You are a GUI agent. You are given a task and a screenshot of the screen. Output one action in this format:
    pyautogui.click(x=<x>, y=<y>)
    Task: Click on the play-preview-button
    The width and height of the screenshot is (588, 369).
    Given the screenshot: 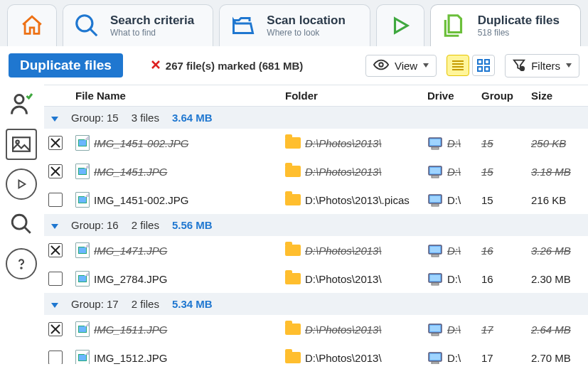 What is the action you would take?
    pyautogui.click(x=21, y=184)
    